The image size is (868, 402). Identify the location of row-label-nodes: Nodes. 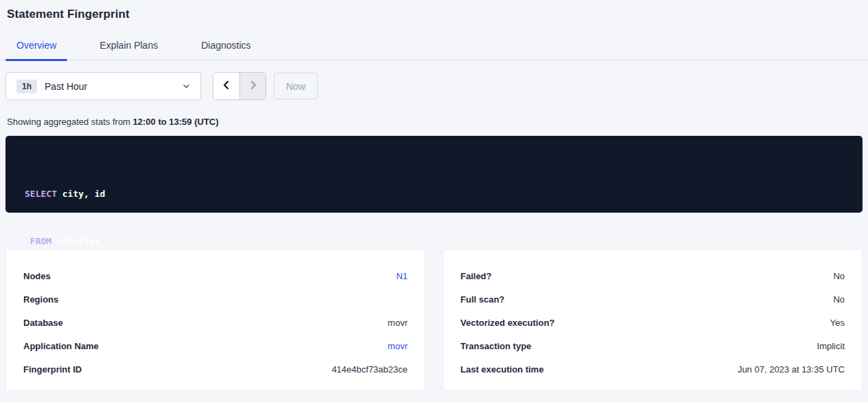
(37, 276).